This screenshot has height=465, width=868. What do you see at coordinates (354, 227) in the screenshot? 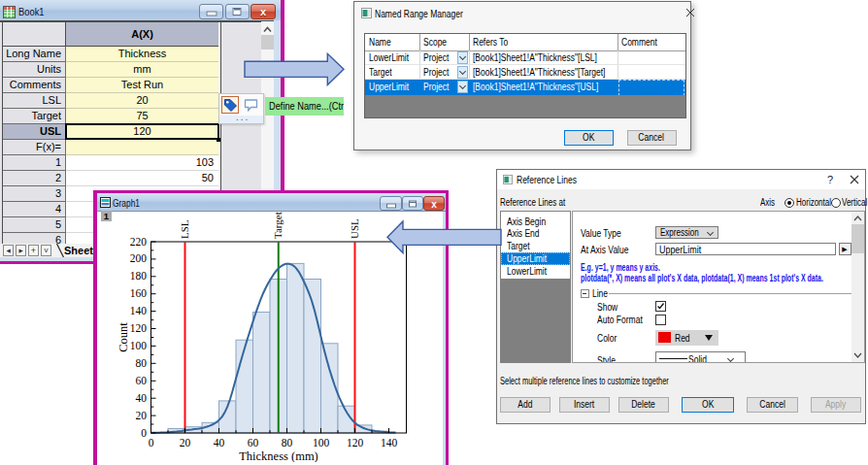
I see `svg-text: USL` at bounding box center [354, 227].